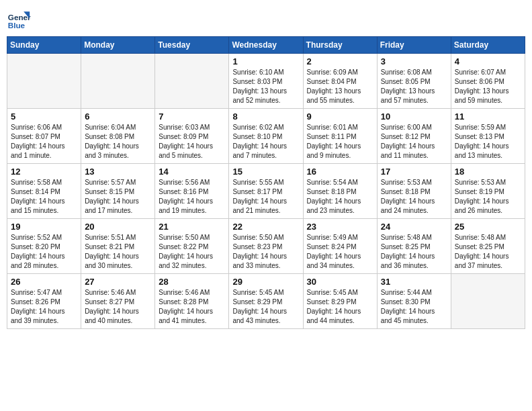  I want to click on day-info: Sunrise: 6:06 AMSunset: 8:07 PMDaylight:…, so click(44, 142).